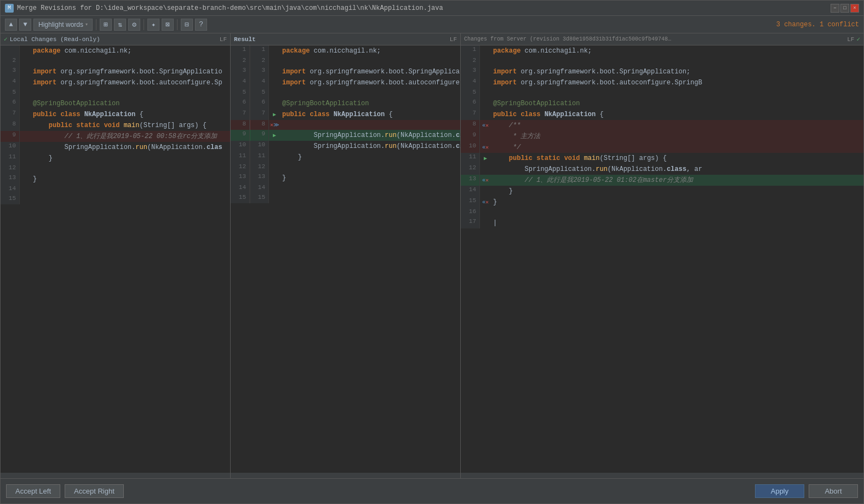 The image size is (864, 504). I want to click on right-line-9: 9 * 主方法, so click(662, 136).